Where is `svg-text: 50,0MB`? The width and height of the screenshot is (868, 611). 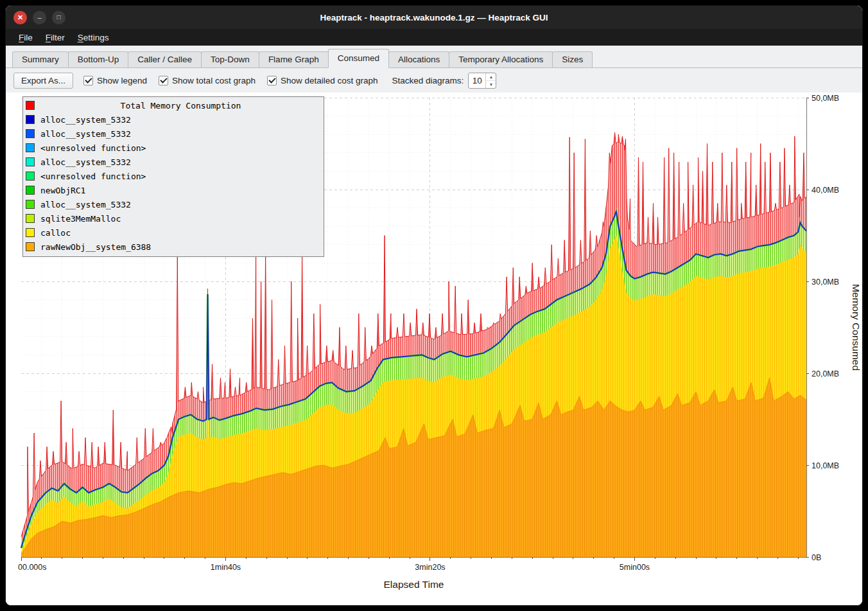
svg-text: 50,0MB is located at coordinates (826, 98).